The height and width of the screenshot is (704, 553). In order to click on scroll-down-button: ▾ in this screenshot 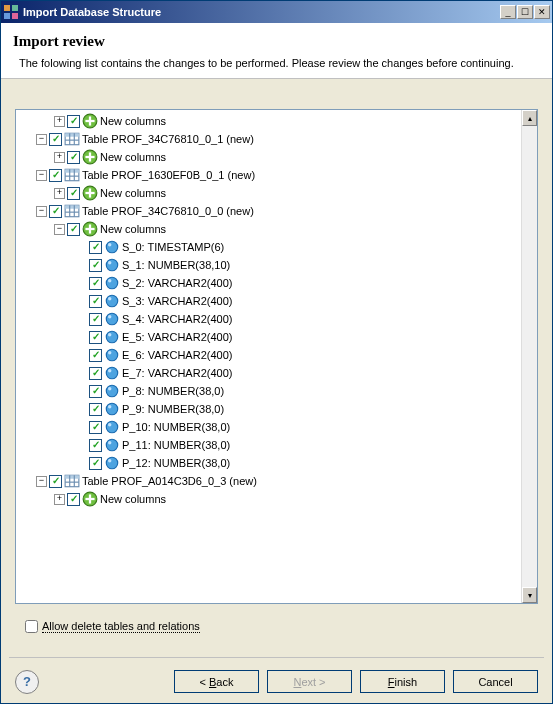, I will do `click(530, 595)`.